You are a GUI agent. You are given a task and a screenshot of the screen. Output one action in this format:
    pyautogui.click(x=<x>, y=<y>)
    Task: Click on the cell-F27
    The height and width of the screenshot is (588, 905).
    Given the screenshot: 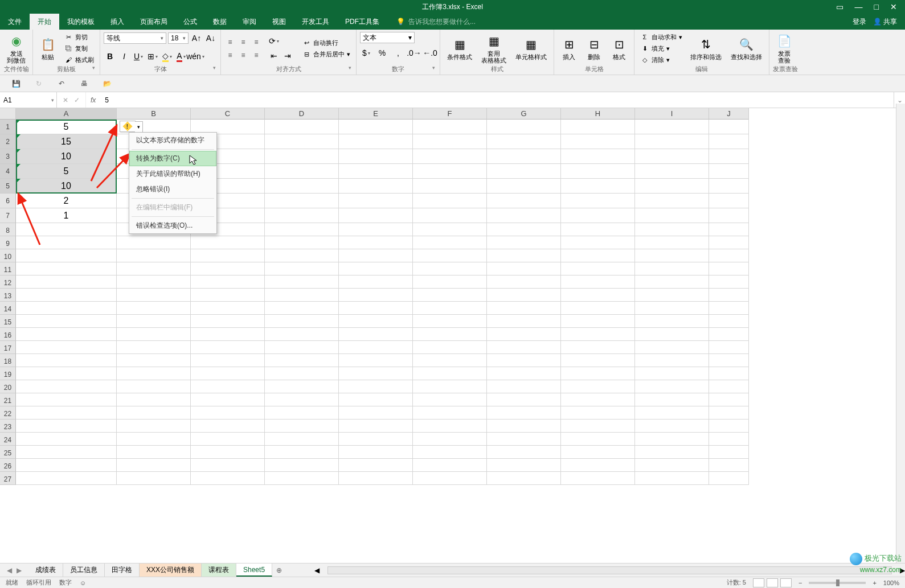 What is the action you would take?
    pyautogui.click(x=450, y=478)
    